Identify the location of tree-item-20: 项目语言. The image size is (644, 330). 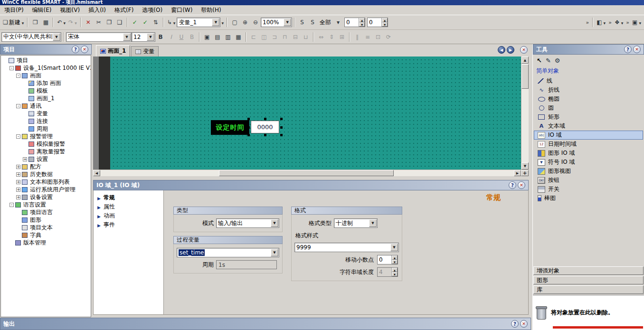
(46, 212).